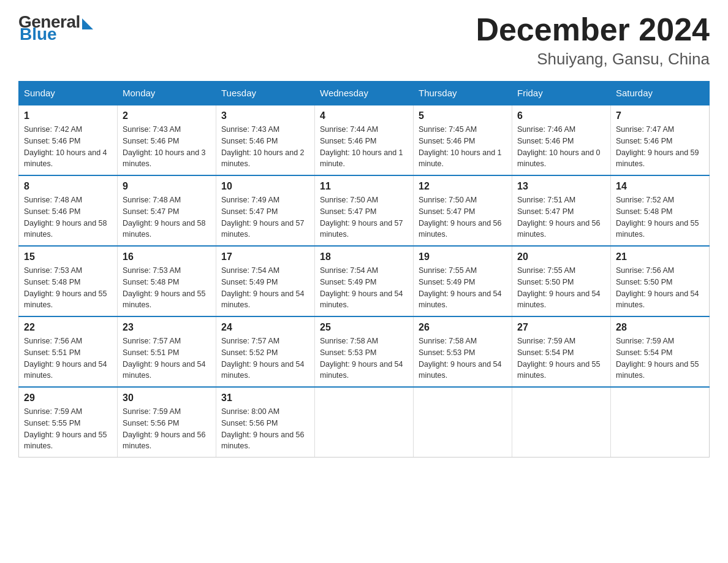 The height and width of the screenshot is (563, 728). I want to click on day-cell: 22 Sunrise: 7:56 AMSunset: 5:51 PMDaylig…, so click(69, 352).